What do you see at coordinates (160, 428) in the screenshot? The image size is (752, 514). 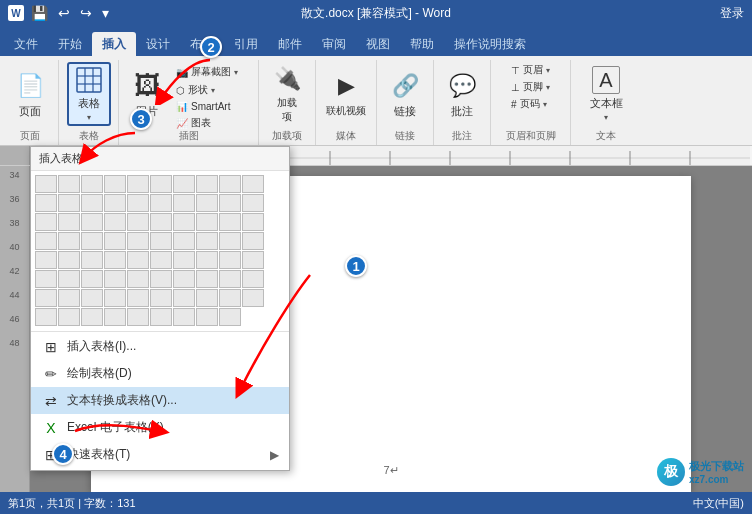 I see `excel-table-item: X Excel 电子表格(X)` at bounding box center [160, 428].